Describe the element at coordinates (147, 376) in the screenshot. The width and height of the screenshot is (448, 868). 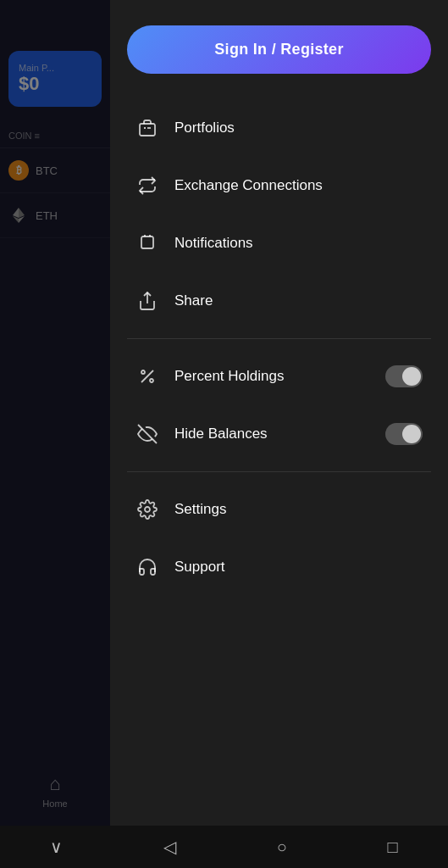
I see `percent-holdings-icon` at that location.